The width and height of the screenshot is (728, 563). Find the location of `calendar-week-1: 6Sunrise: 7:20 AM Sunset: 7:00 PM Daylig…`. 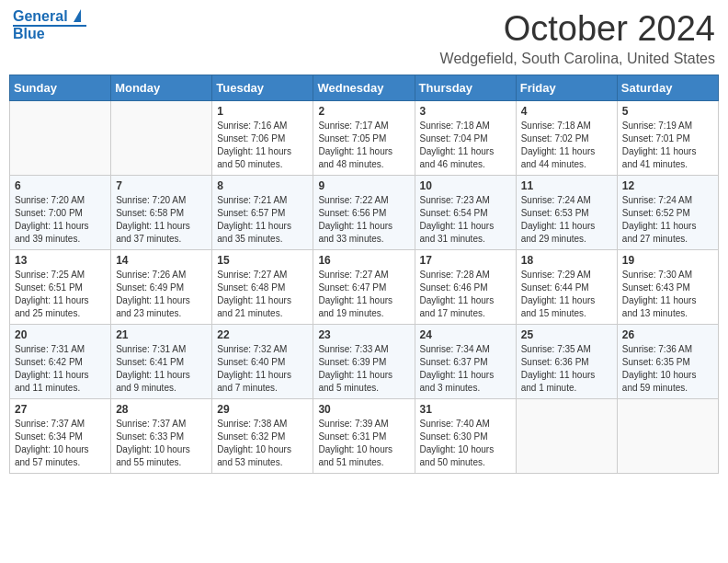

calendar-week-1: 6Sunrise: 7:20 AM Sunset: 7:00 PM Daylig… is located at coordinates (364, 213).